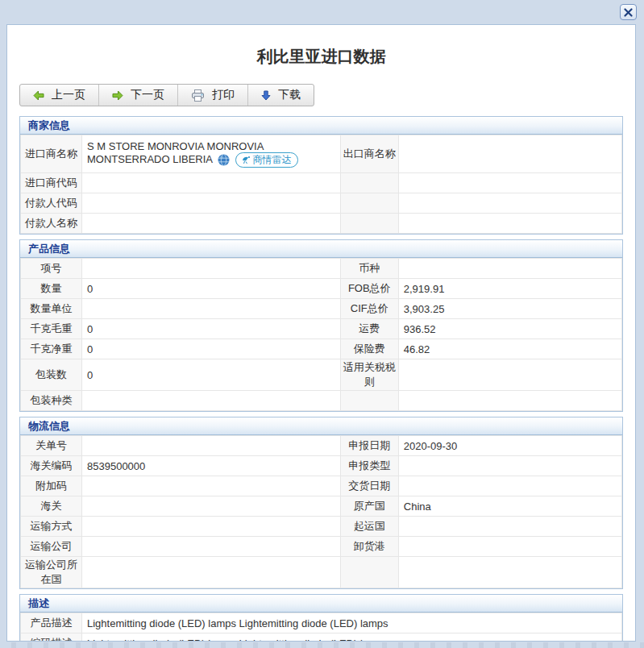  What do you see at coordinates (509, 289) in the screenshot?
I see `fob-total-value: 2,919.91` at bounding box center [509, 289].